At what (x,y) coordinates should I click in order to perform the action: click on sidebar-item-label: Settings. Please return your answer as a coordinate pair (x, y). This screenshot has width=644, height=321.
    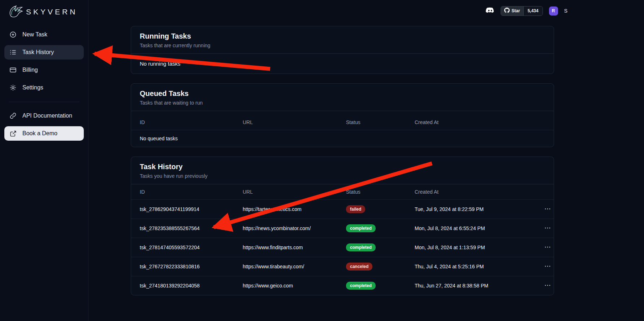
    Looking at the image, I should click on (33, 88).